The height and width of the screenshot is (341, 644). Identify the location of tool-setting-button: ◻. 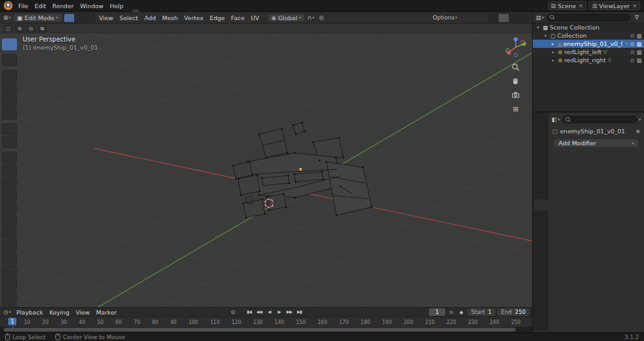
(8, 28).